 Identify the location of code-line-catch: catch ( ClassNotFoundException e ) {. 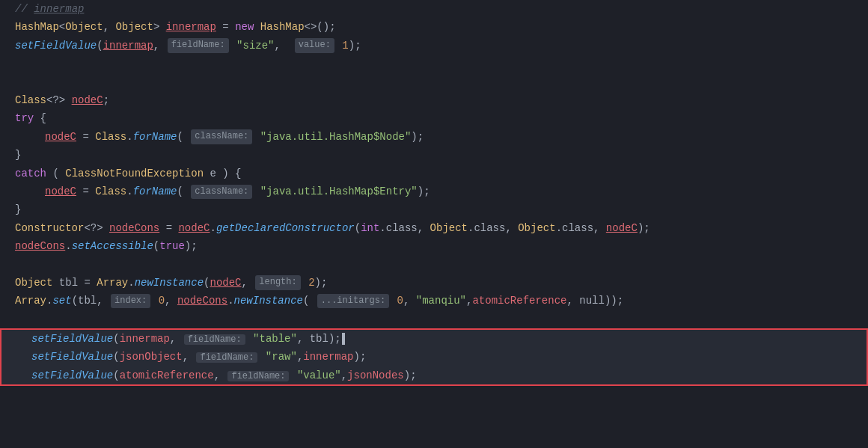
(434, 174).